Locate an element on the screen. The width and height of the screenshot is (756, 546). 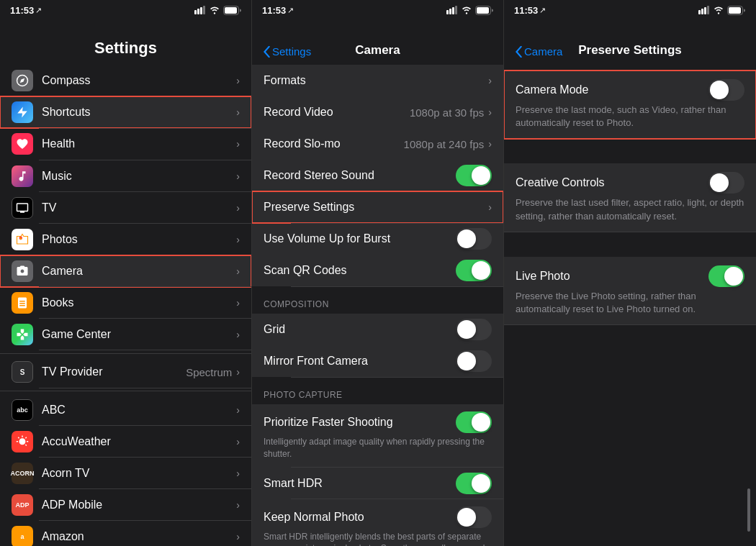
hdr-toggle is located at coordinates (474, 483).